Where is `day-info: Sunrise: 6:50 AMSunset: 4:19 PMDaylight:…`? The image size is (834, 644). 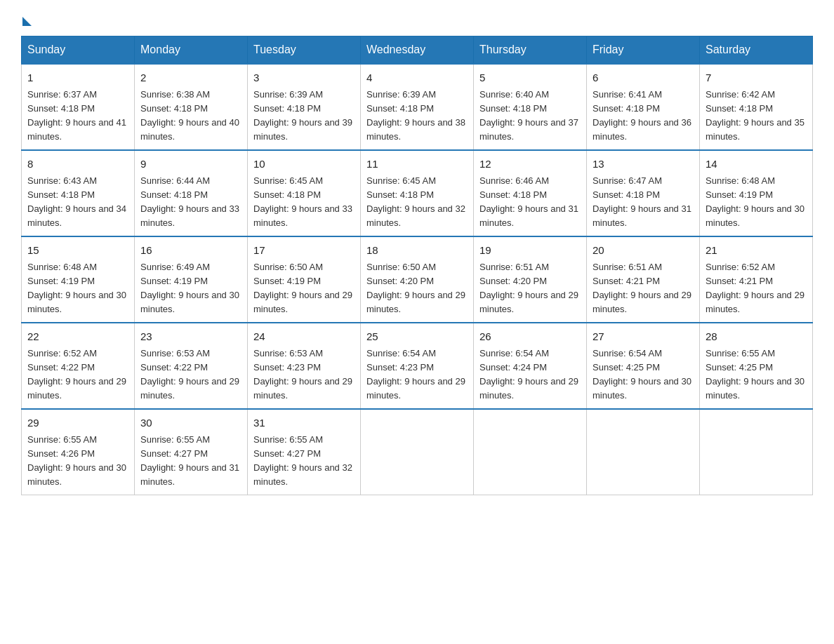 day-info: Sunrise: 6:50 AMSunset: 4:19 PMDaylight:… is located at coordinates (304, 289).